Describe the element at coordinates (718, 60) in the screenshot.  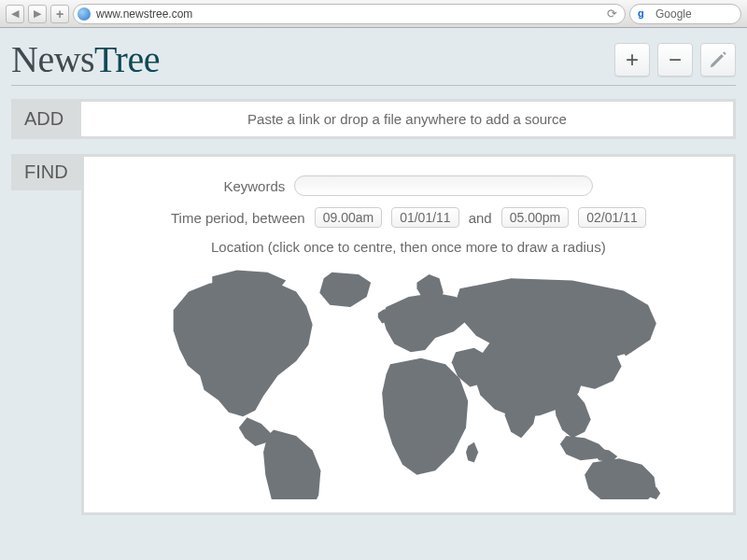
I see `compose-button` at that location.